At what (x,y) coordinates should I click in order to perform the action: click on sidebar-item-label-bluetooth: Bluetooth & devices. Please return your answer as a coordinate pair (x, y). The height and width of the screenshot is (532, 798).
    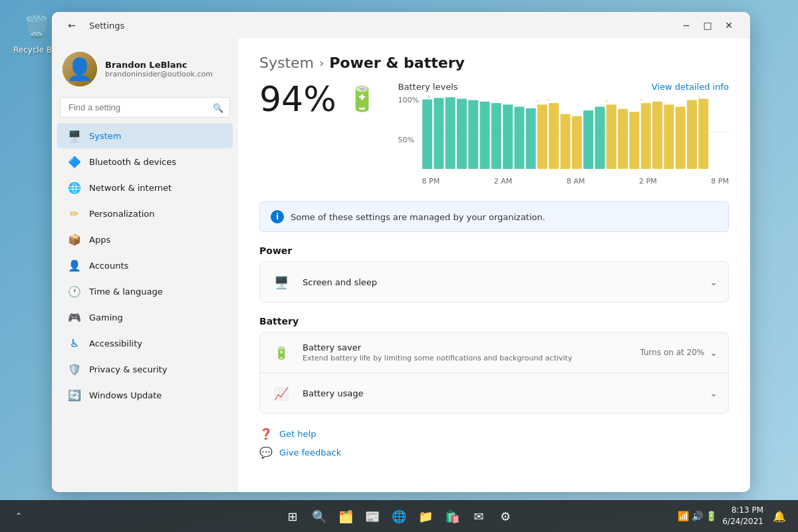
    Looking at the image, I should click on (133, 162).